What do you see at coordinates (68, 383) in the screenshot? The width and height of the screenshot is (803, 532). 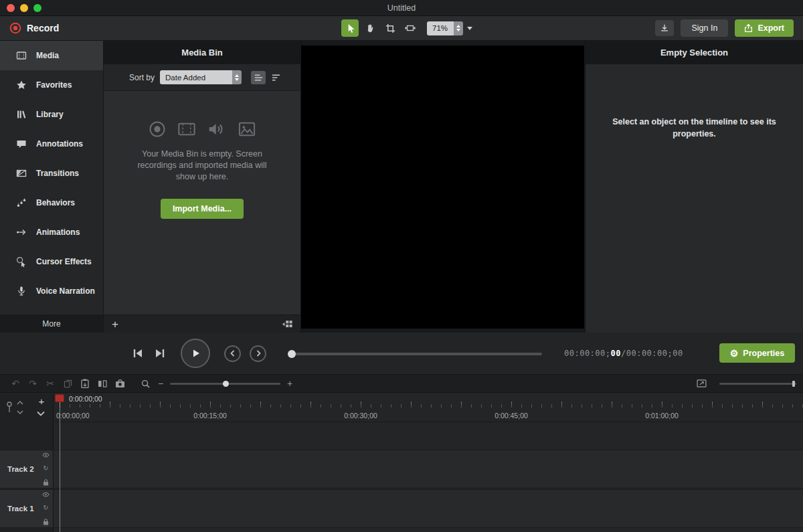 I see `copy-button` at bounding box center [68, 383].